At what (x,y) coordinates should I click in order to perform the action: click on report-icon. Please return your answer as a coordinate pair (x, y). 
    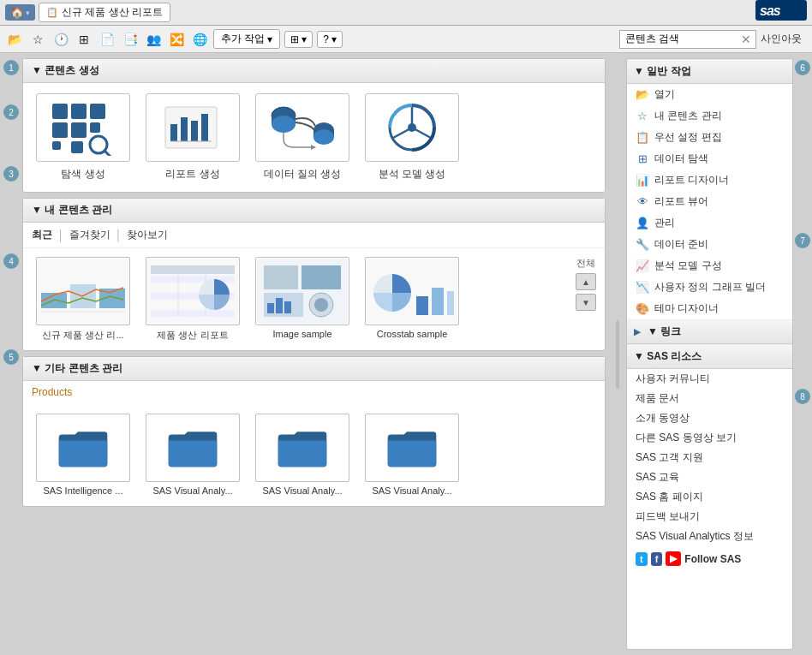
    Looking at the image, I should click on (193, 128).